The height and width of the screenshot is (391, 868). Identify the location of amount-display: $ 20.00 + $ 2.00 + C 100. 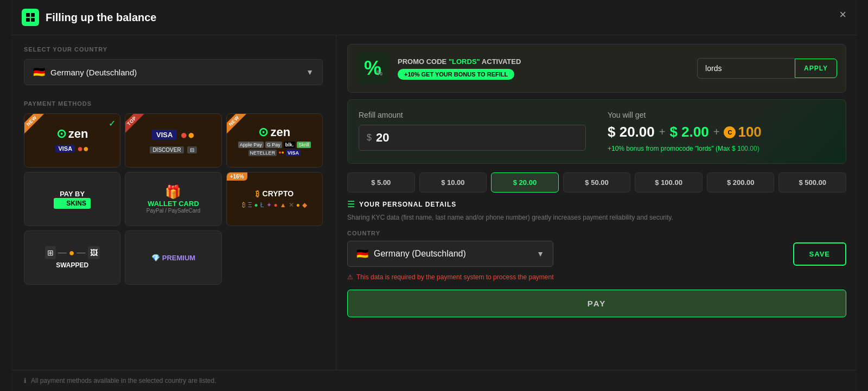
(722, 132).